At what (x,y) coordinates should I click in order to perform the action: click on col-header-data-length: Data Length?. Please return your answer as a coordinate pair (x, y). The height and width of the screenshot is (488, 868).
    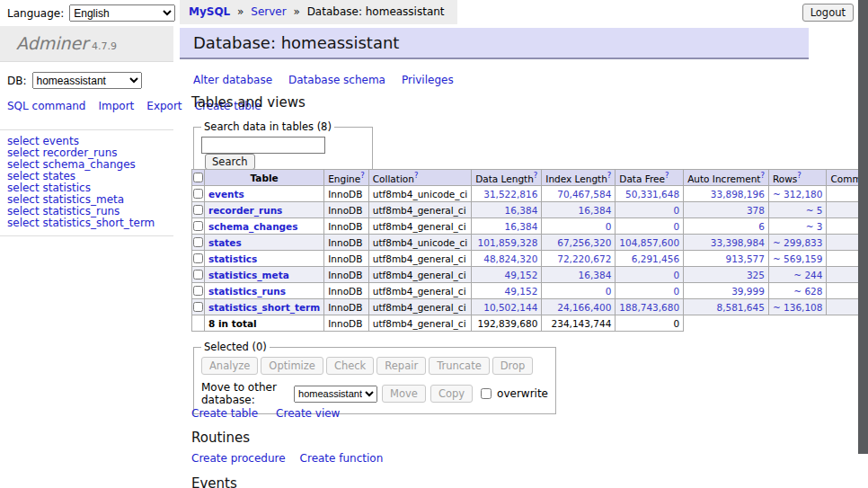
    Looking at the image, I should click on (507, 178).